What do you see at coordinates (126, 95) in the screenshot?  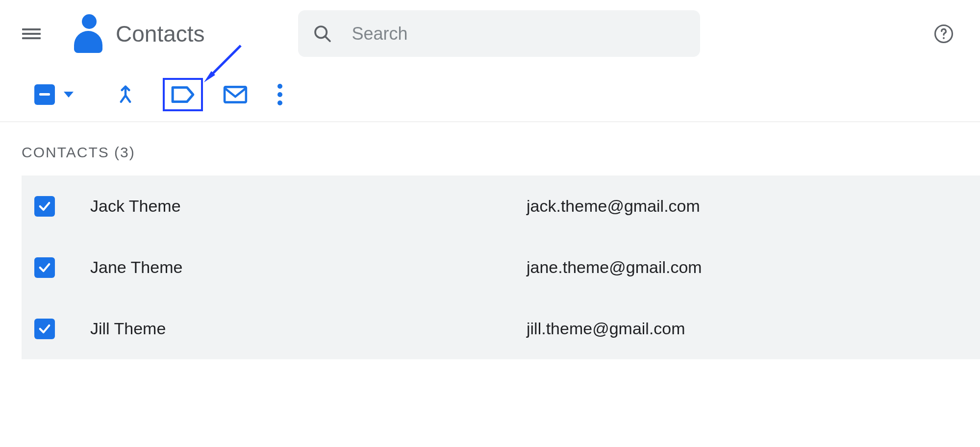 I see `merge-contacts-button` at bounding box center [126, 95].